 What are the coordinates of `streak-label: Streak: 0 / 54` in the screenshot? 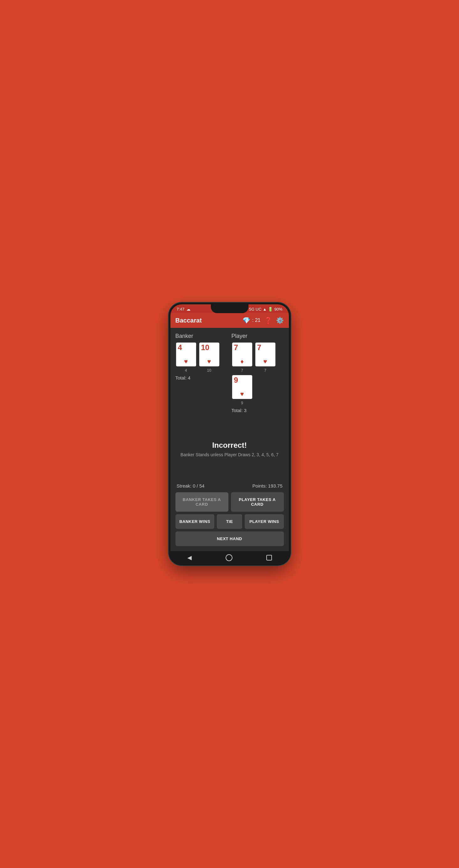 It's located at (191, 486).